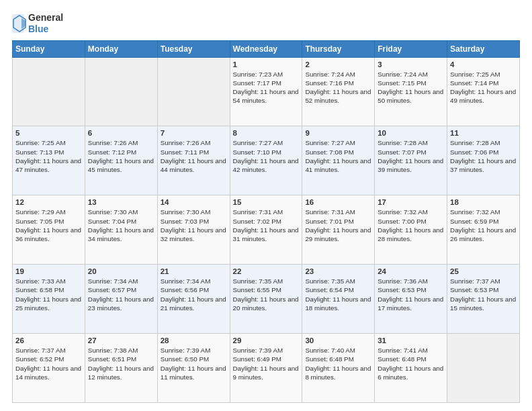  I want to click on header-cell-thursday: Thursday, so click(339, 48).